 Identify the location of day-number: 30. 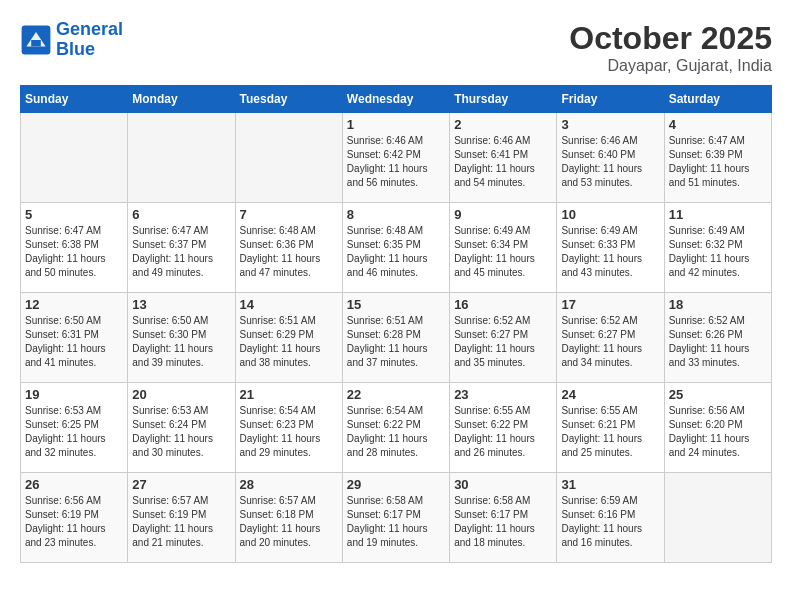
(503, 484).